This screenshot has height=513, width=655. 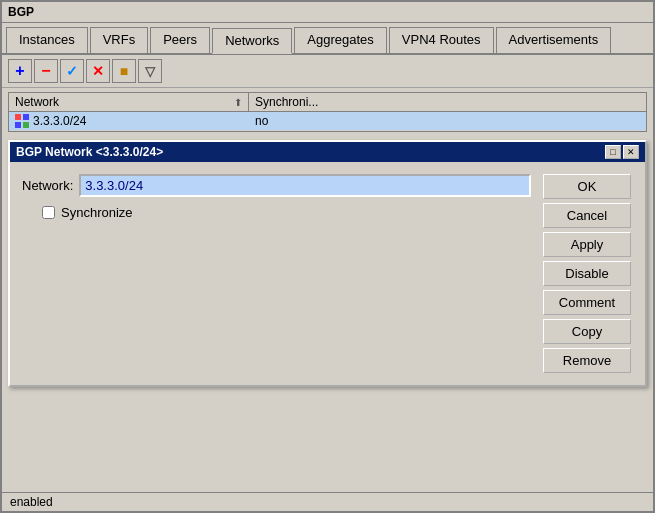 I want to click on tab-instances: Instances, so click(x=47, y=40).